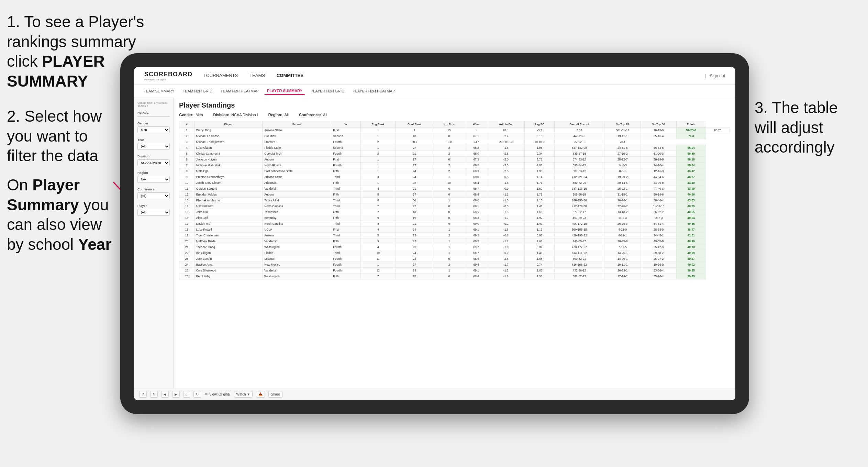  What do you see at coordinates (191, 115) in the screenshot?
I see `filter-gender: Gender: Men` at bounding box center [191, 115].